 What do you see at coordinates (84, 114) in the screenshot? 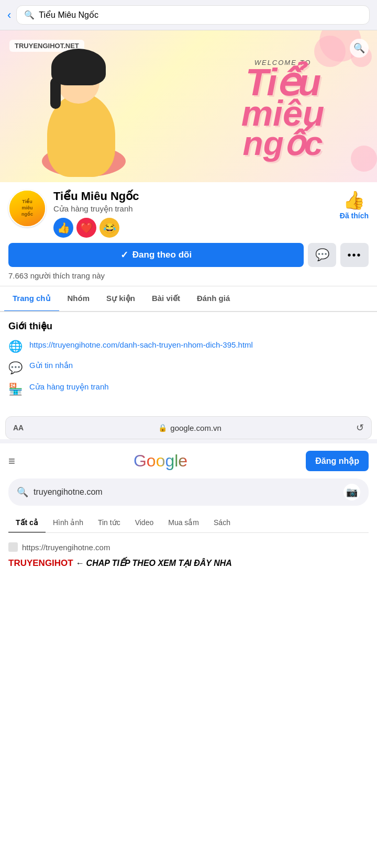
I see `girl-illustration` at bounding box center [84, 114].